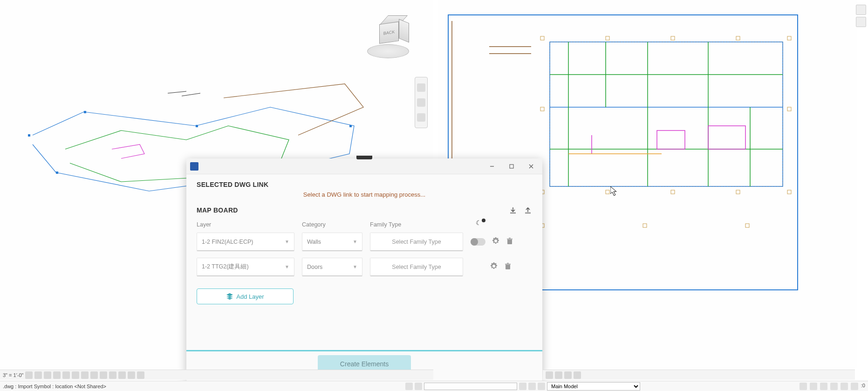 This screenshot has height=391, width=868. I want to click on scale-label: 3" = 1'-0", so click(13, 375).